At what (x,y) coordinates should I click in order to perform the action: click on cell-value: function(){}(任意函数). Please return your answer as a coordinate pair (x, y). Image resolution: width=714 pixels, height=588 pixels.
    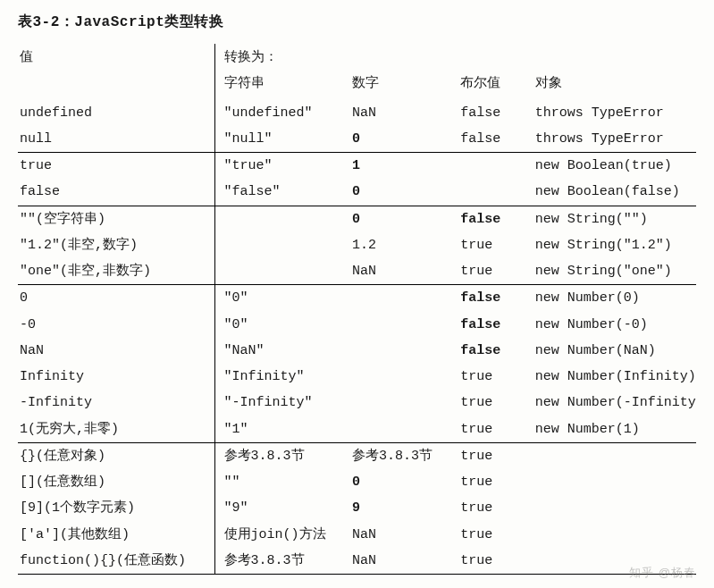
    Looking at the image, I should click on (116, 561).